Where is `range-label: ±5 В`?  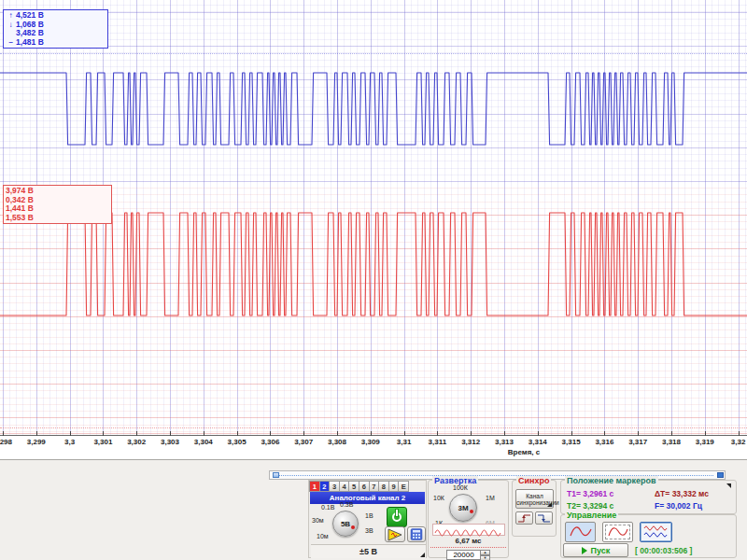
range-label: ±5 В is located at coordinates (368, 552).